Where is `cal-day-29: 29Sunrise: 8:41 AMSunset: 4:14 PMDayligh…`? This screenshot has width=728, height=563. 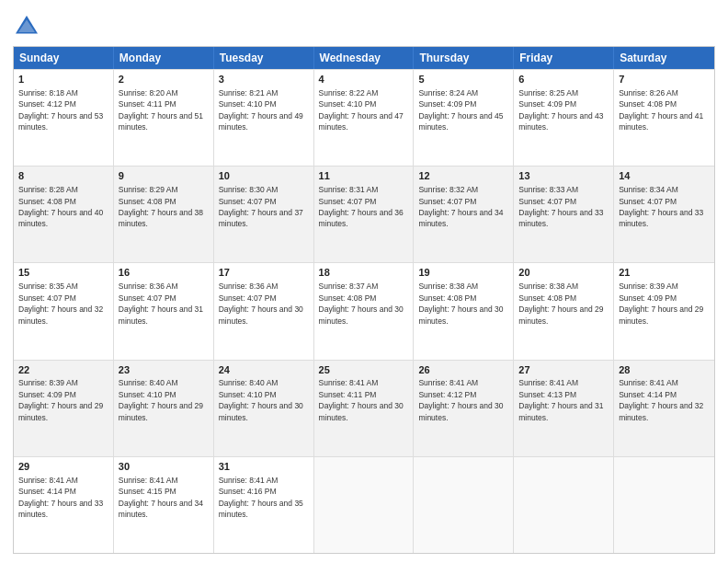
cal-day-29: 29Sunrise: 8:41 AMSunset: 4:14 PMDayligh… is located at coordinates (64, 505).